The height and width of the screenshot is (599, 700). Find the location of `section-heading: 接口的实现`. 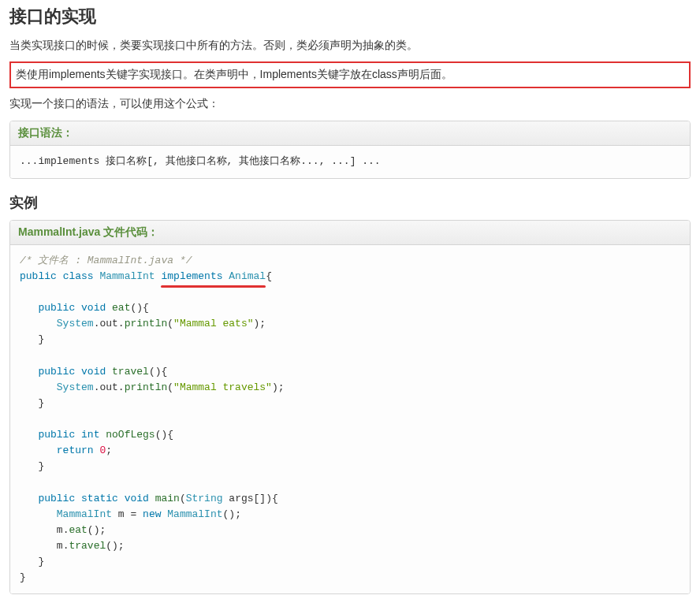

section-heading: 接口的实现 is located at coordinates (350, 17).